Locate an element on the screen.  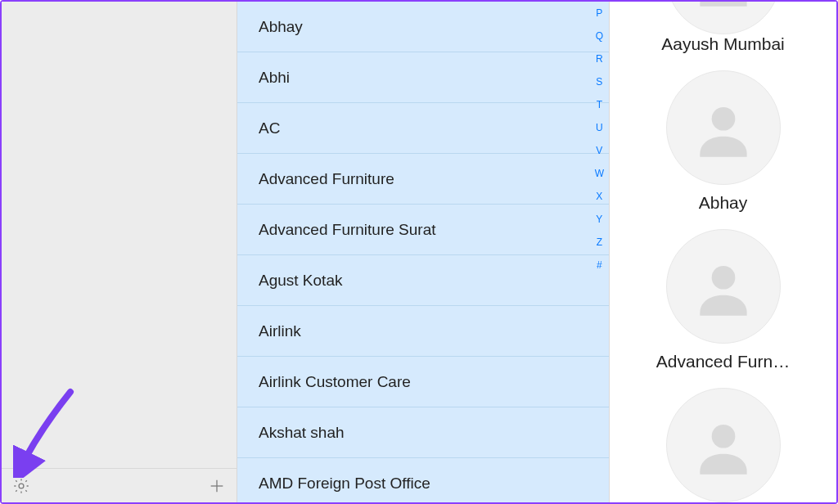
alpha-letter: Z is located at coordinates (599, 242).